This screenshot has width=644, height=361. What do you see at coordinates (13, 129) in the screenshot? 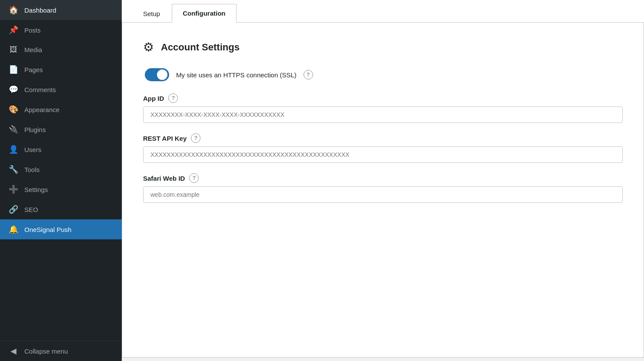
I see `plugins-icon: 🔌` at bounding box center [13, 129].